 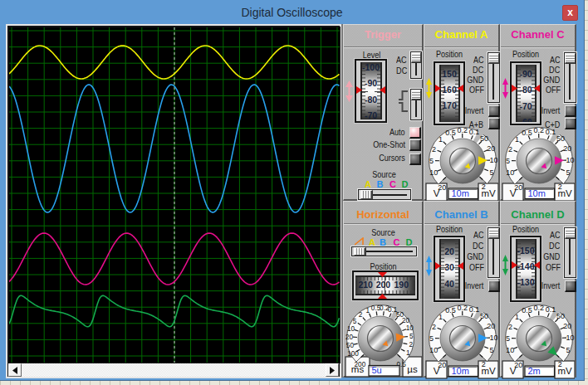 What do you see at coordinates (382, 296) in the screenshot?
I see `horizontal-position-gauge-pointer-icon` at bounding box center [382, 296].